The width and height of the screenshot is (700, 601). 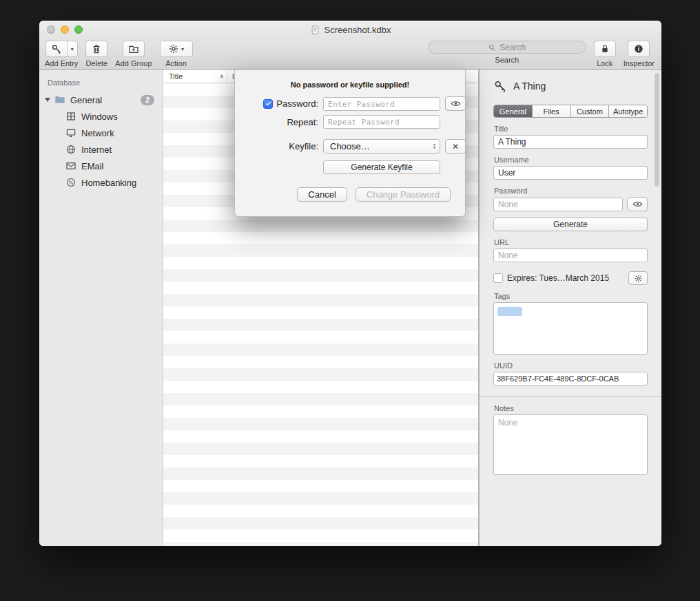 I want to click on folder-icon, so click(x=60, y=100).